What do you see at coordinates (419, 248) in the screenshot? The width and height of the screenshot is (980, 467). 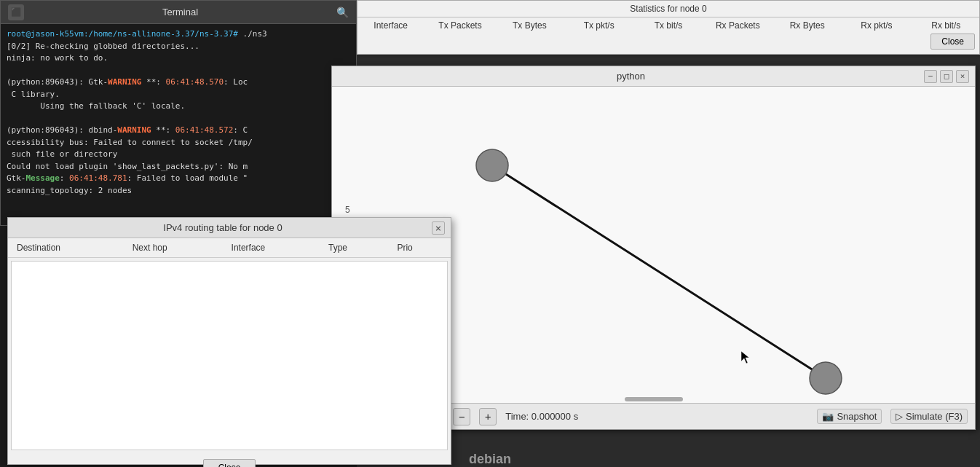 I see `col-prio: Prio` at bounding box center [419, 248].